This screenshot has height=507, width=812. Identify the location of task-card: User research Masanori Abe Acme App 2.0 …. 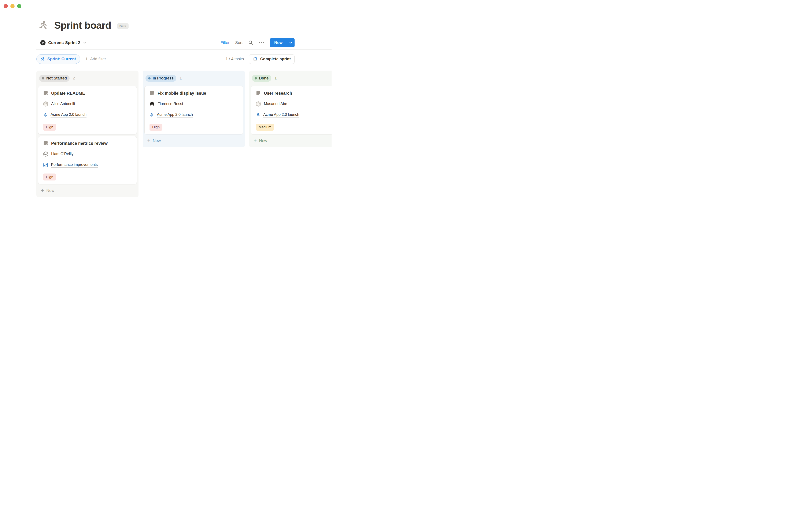
(291, 110).